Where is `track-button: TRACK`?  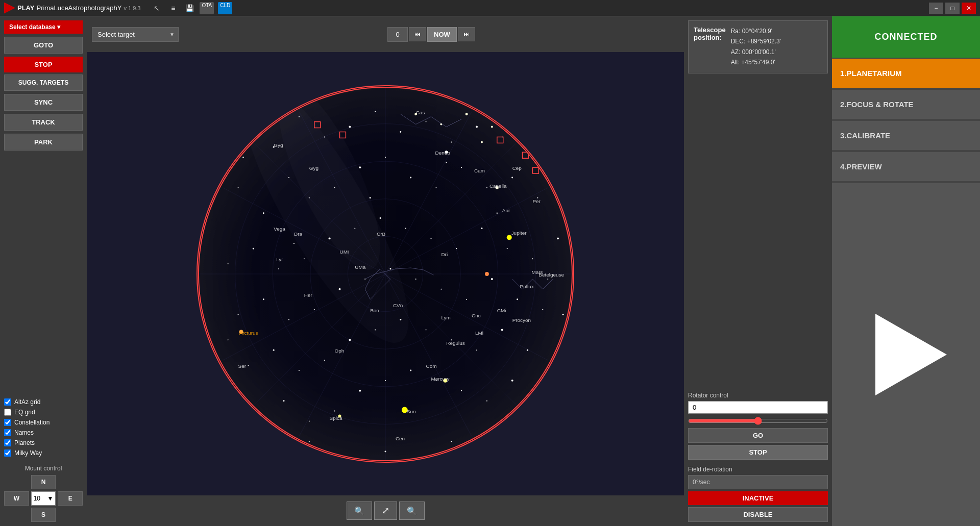
track-button: TRACK is located at coordinates (43, 122).